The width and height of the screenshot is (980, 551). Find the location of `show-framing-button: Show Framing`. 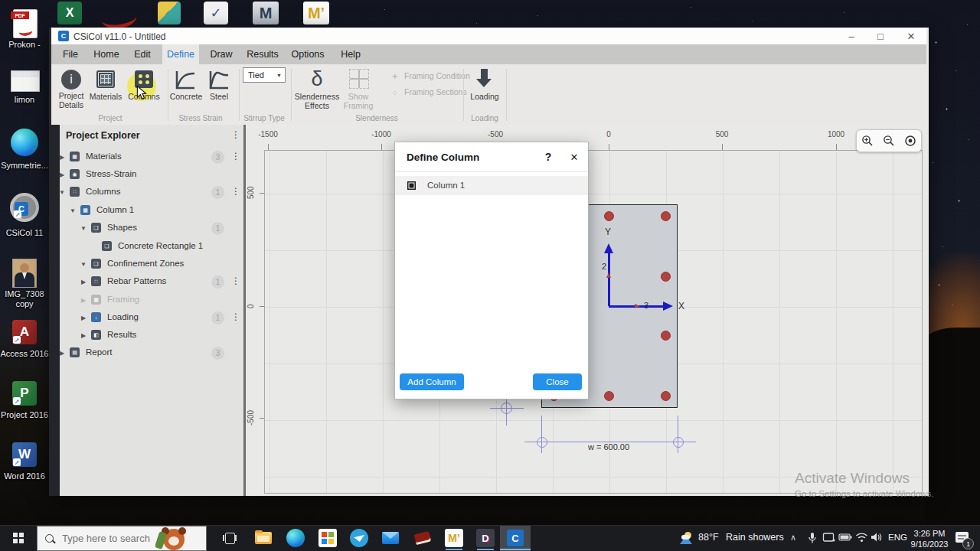

show-framing-button: Show Framing is located at coordinates (358, 101).